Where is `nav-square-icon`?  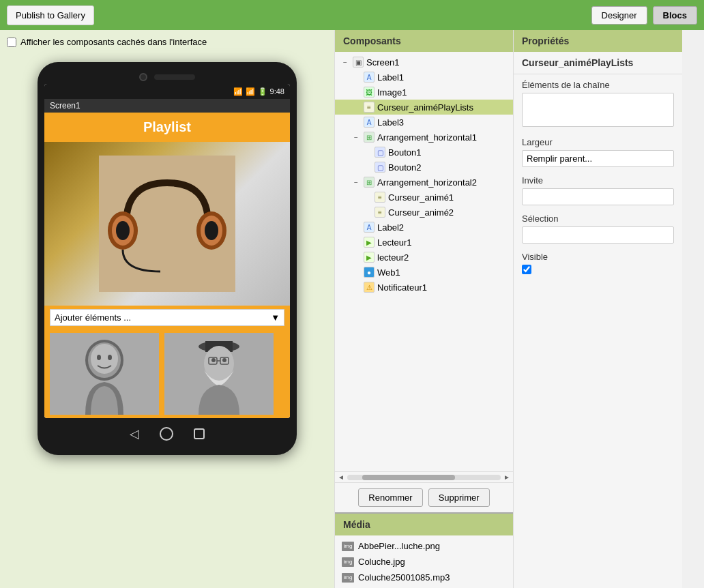
nav-square-icon is located at coordinates (199, 434).